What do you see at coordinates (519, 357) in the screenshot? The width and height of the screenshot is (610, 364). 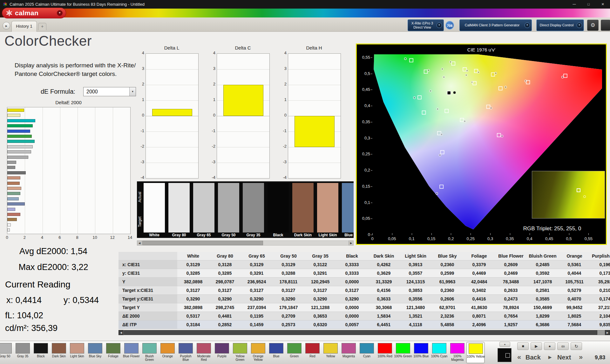 I see `back-chevrons-icon: «` at bounding box center [519, 357].